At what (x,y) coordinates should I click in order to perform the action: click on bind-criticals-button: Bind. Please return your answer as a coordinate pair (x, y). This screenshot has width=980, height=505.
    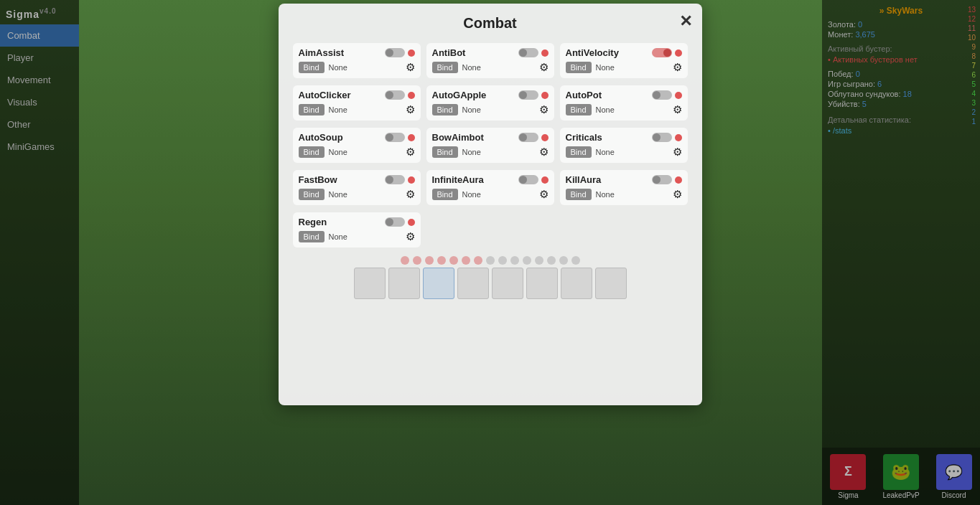
    Looking at the image, I should click on (579, 152).